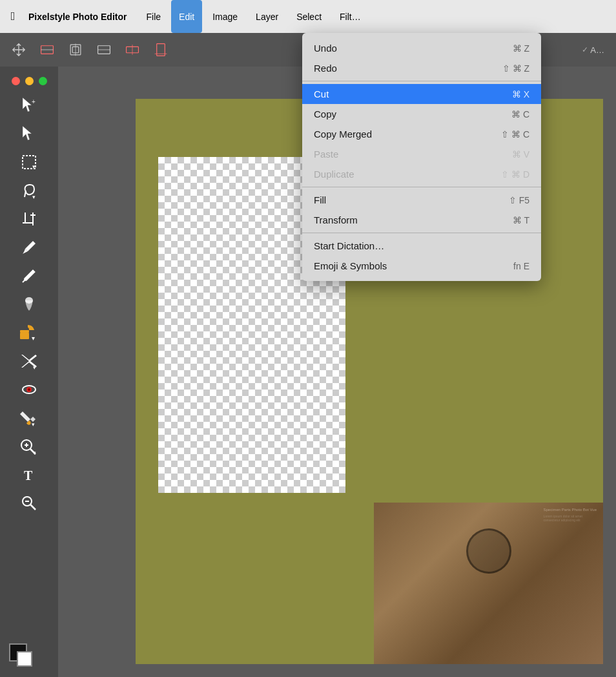  Describe the element at coordinates (29, 503) in the screenshot. I see `zoom-out-tool` at that location.